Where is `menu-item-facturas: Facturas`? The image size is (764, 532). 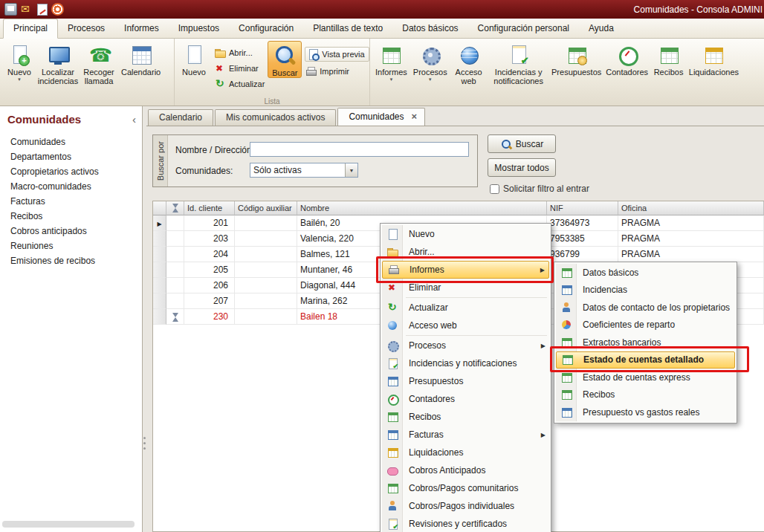
menu-item-facturas: Facturas is located at coordinates (465, 435).